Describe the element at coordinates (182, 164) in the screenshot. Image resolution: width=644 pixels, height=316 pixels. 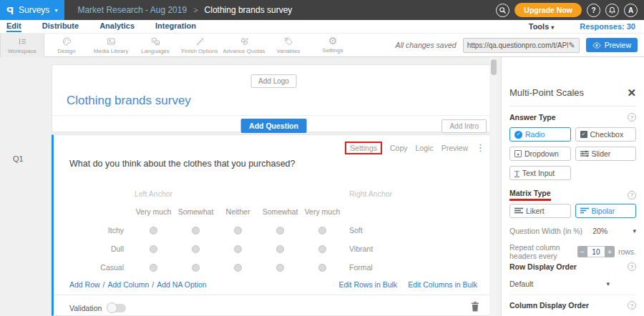
I see `question-text: What do you think about the clothes that…` at that location.